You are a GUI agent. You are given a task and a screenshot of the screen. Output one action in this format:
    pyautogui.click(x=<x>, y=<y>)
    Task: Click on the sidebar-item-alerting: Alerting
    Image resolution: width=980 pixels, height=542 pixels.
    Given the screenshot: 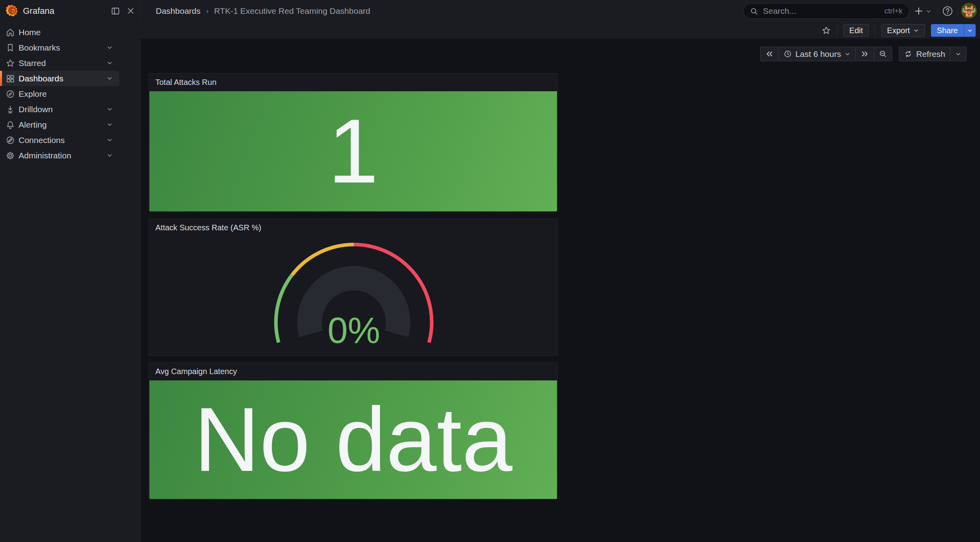 What is the action you would take?
    pyautogui.click(x=60, y=125)
    